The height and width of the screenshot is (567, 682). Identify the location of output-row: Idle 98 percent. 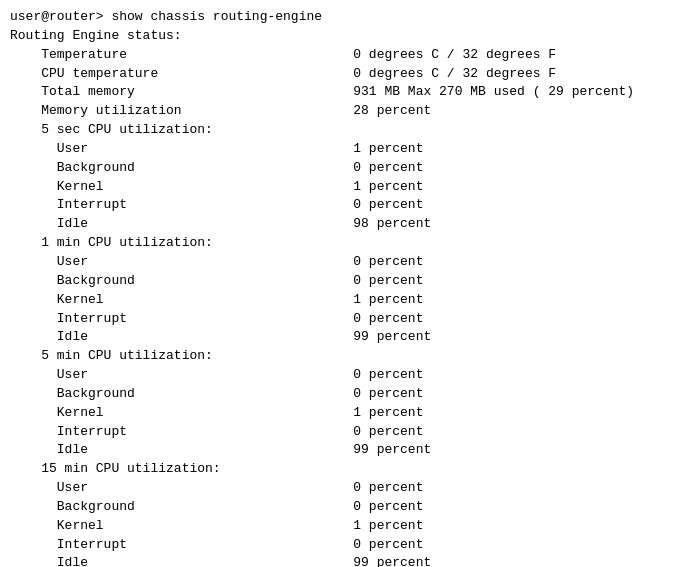
(341, 224).